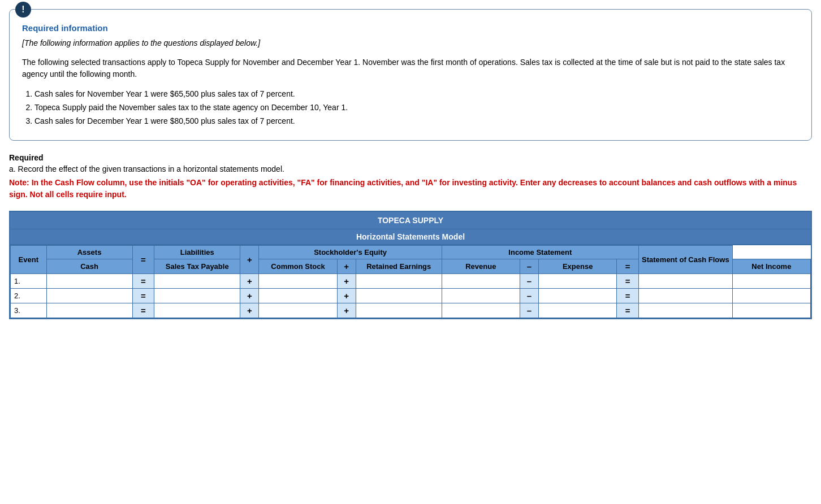  What do you see at coordinates (89, 253) in the screenshot?
I see `header-assets: Assets` at bounding box center [89, 253].